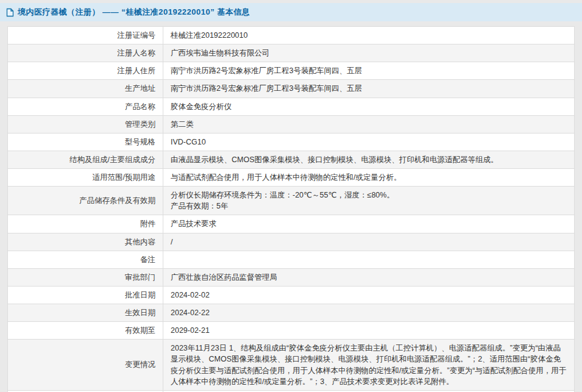 Image resolution: width=582 pixels, height=392 pixels. What do you see at coordinates (85, 260) in the screenshot?
I see `row-label: 备注` at bounding box center [85, 260].